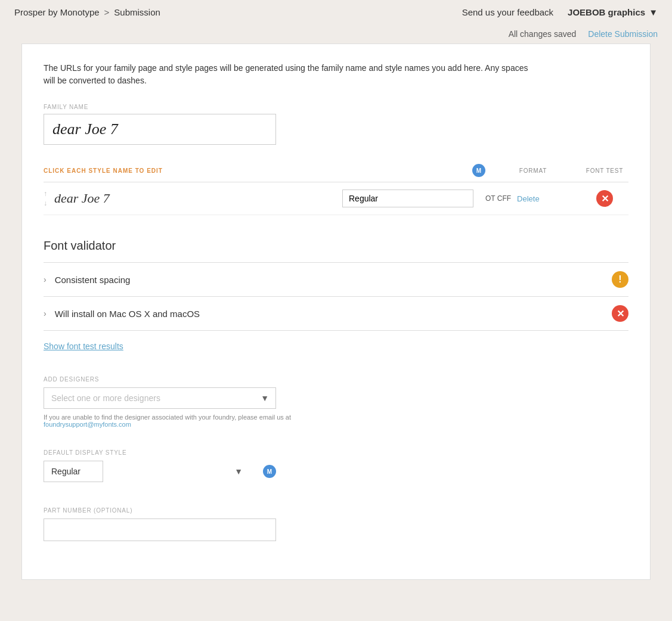 The width and height of the screenshot is (672, 621). What do you see at coordinates (147, 471) in the screenshot?
I see `select-inner-wrap: Regular ▼` at bounding box center [147, 471].